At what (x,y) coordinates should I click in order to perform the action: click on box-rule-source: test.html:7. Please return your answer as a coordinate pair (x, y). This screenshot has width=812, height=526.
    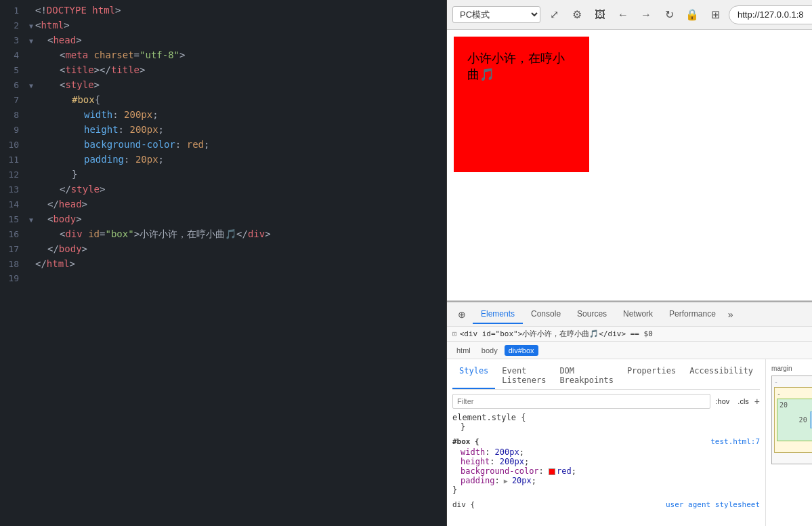
    Looking at the image, I should click on (735, 442).